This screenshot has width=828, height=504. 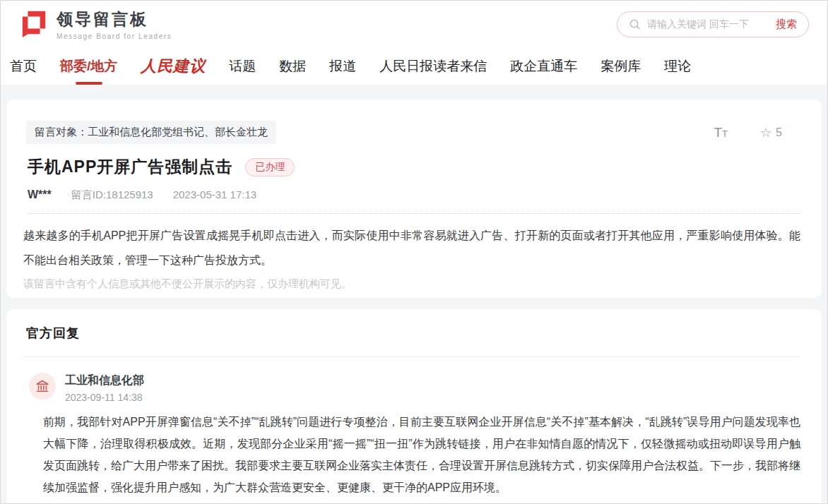 What do you see at coordinates (412, 284) in the screenshot?
I see `privacy-note: 该留言中含有个人信息或其他不便公开展示的内容，仅办理机构可见。` at bounding box center [412, 284].